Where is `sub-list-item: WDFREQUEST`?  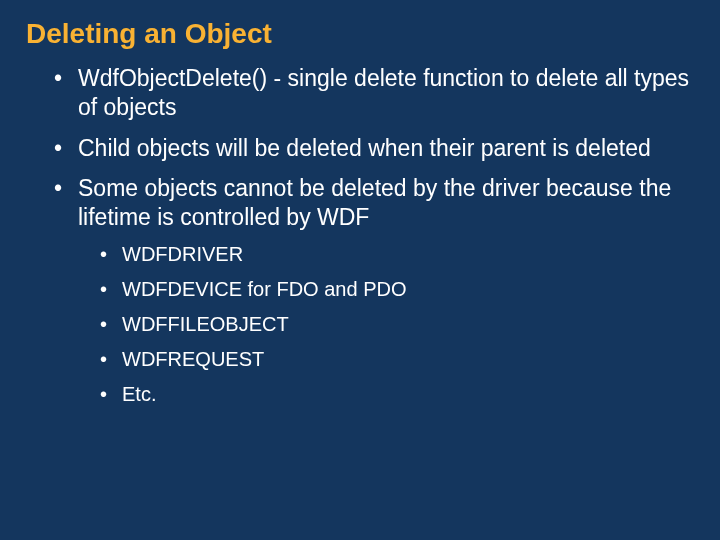 sub-list-item: WDFREQUEST is located at coordinates (397, 360).